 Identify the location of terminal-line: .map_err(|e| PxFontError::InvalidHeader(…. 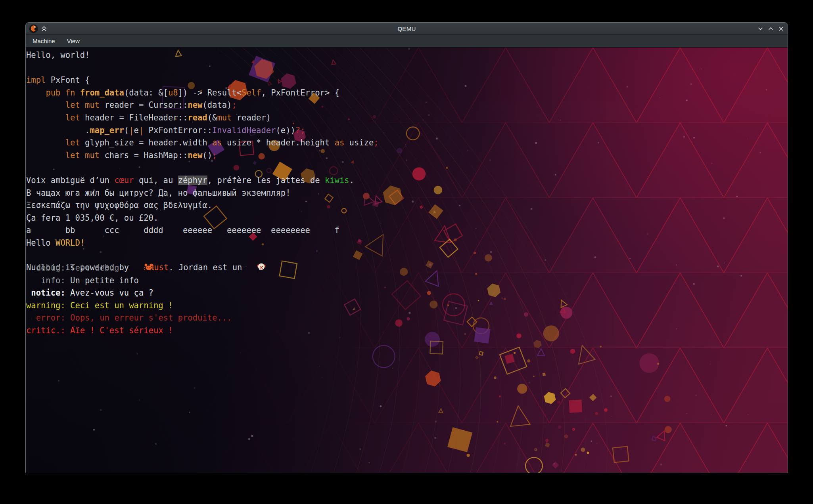
(407, 131).